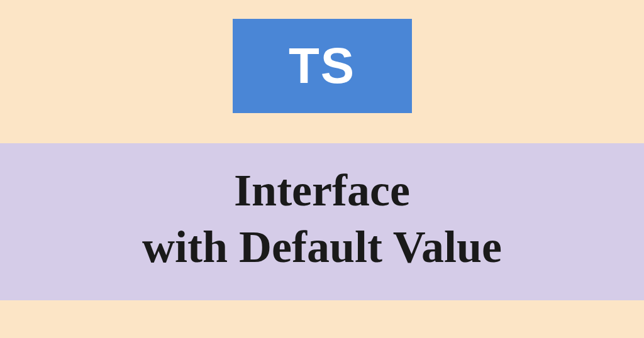  What do you see at coordinates (322, 66) in the screenshot?
I see `typescript-logo-box: TS` at bounding box center [322, 66].